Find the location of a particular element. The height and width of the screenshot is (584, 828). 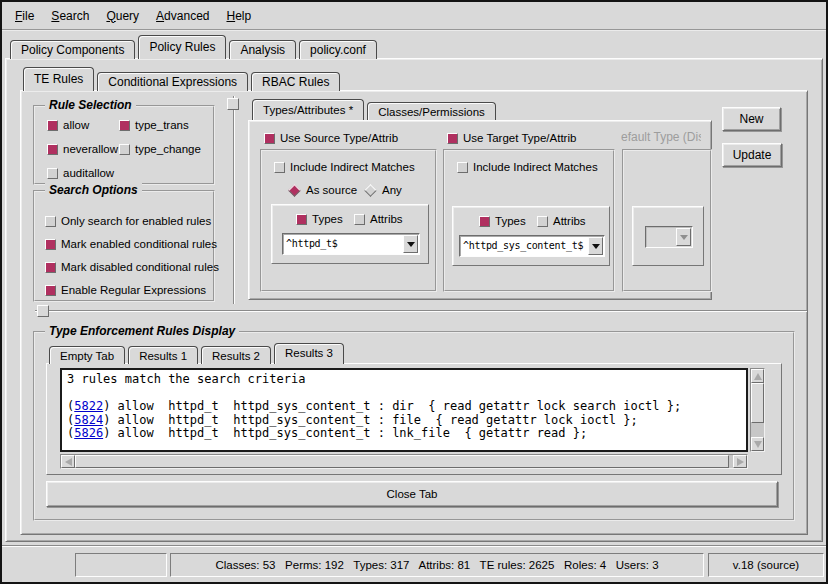

menu-advanced: Advanced is located at coordinates (182, 16).